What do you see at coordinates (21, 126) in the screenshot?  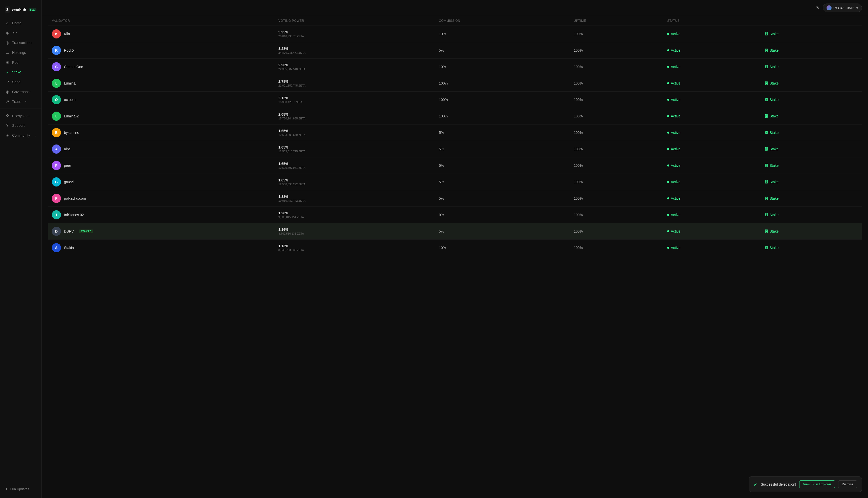 I see `sidebar-item-support: ? Support` at bounding box center [21, 126].